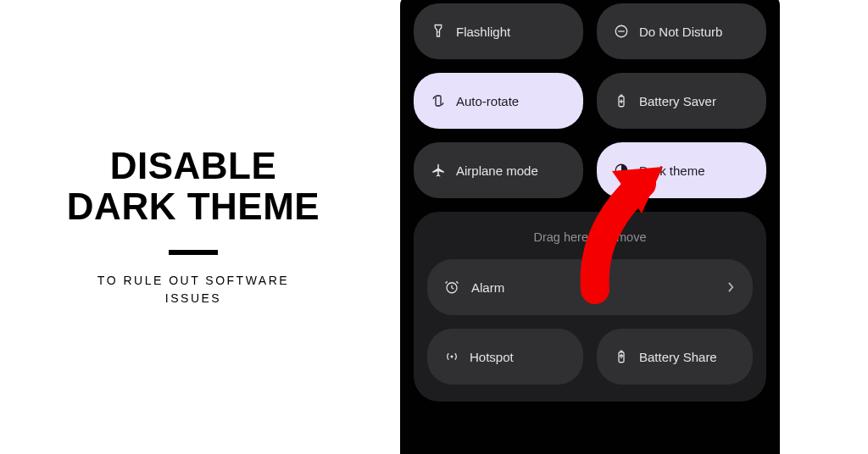 The image size is (868, 454). Describe the element at coordinates (193, 299) in the screenshot. I see `subtext-line-2: ISSUES` at that location.